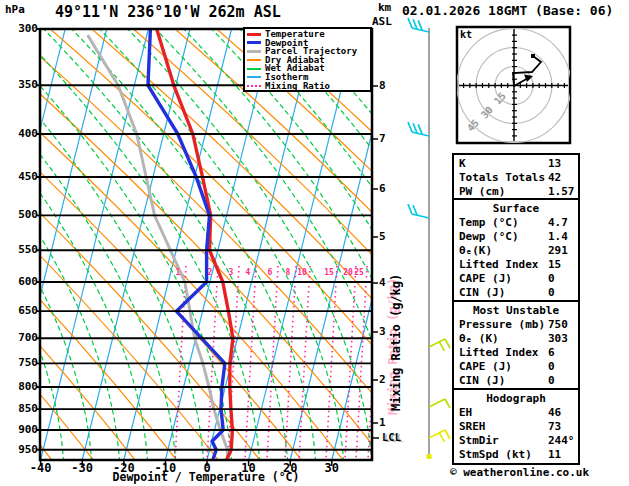  I want to click on pressure-label: 600, so click(23, 282).